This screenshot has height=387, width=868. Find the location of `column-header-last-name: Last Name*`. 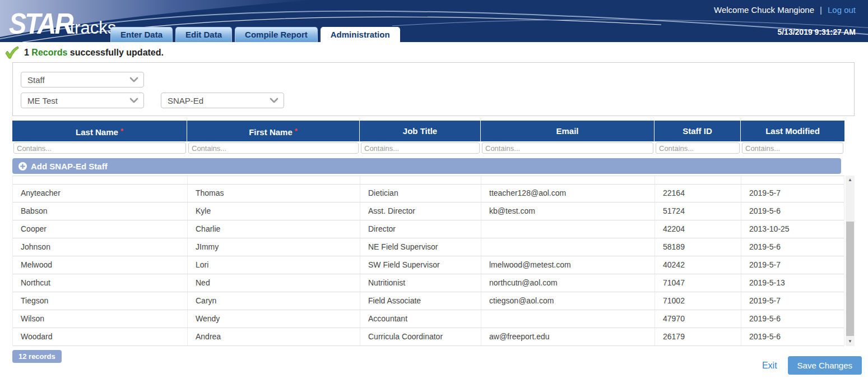

column-header-last-name: Last Name* is located at coordinates (100, 131).